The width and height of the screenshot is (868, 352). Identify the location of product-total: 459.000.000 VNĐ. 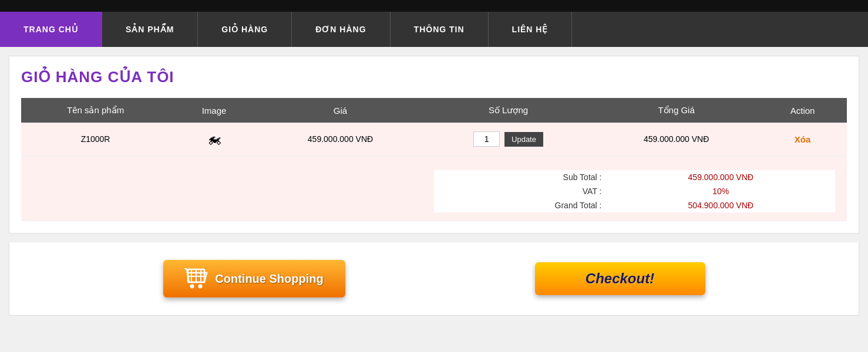
(677, 140).